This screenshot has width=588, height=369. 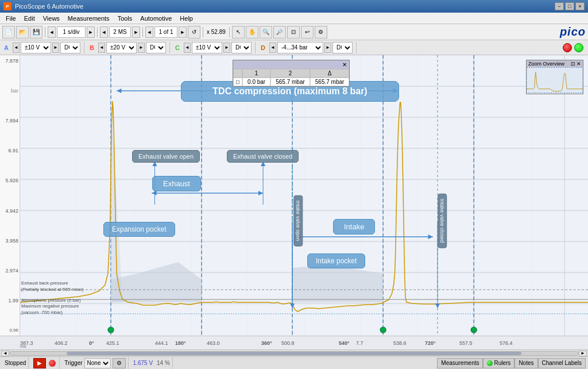 What do you see at coordinates (431, 343) in the screenshot?
I see `x-tick-720deg: 720°` at bounding box center [431, 343].